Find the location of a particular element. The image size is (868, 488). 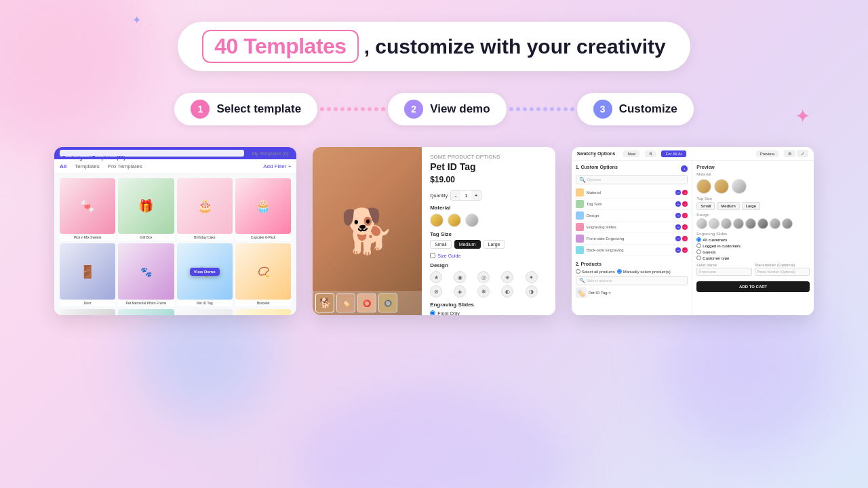

delete-back-btn: × is located at coordinates (685, 250).